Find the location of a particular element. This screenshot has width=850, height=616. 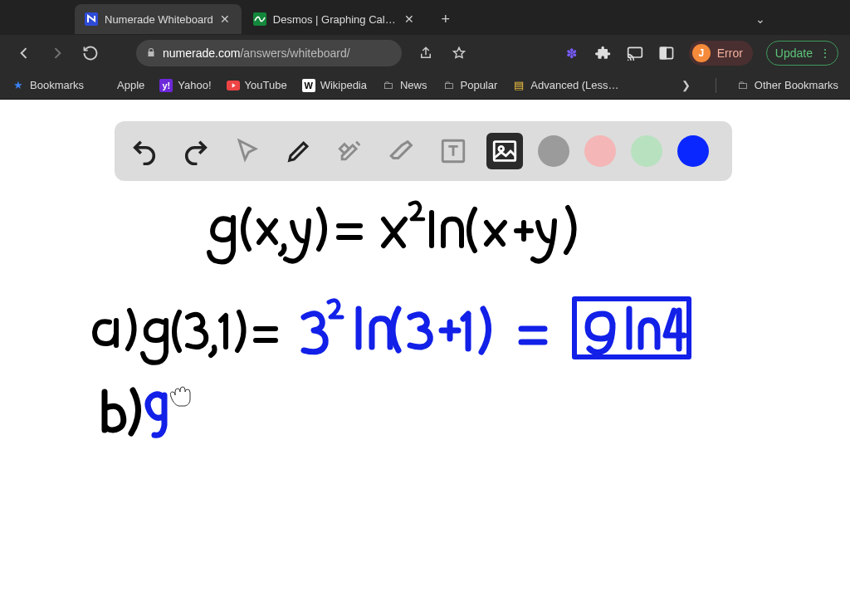

update-button: Update ⋮ is located at coordinates (802, 53).